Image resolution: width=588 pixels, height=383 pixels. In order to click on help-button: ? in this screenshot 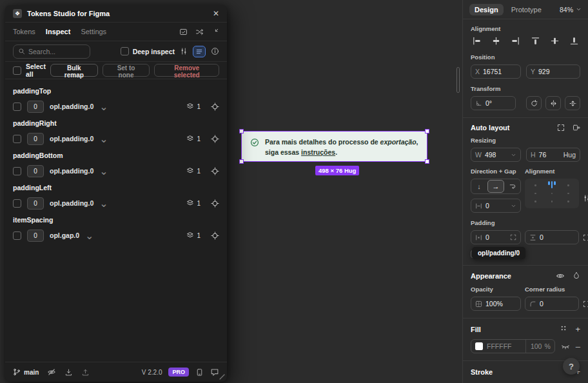, I will do `click(571, 366)`.